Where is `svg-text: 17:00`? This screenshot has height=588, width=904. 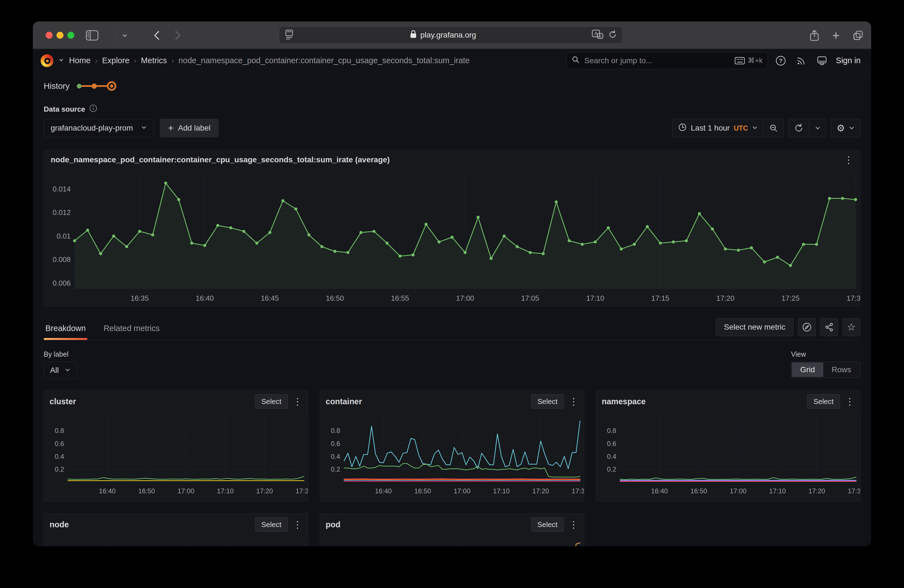
svg-text: 17:00 is located at coordinates (465, 298).